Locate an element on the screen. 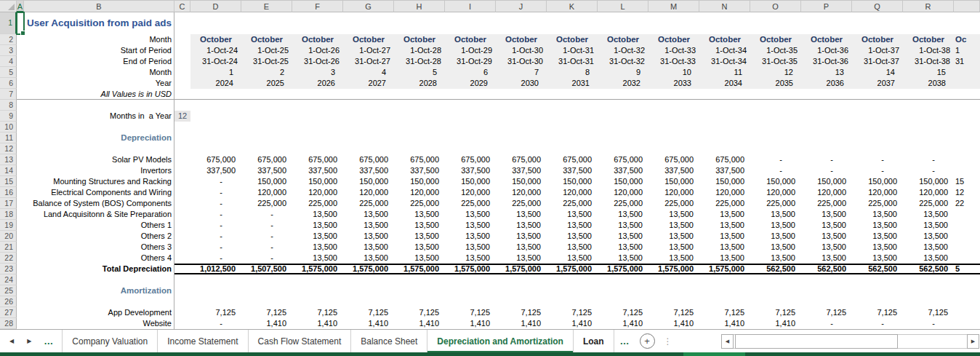 Image resolution: width=980 pixels, height=356 pixels. cell: 31-Oct-38 is located at coordinates (928, 61).